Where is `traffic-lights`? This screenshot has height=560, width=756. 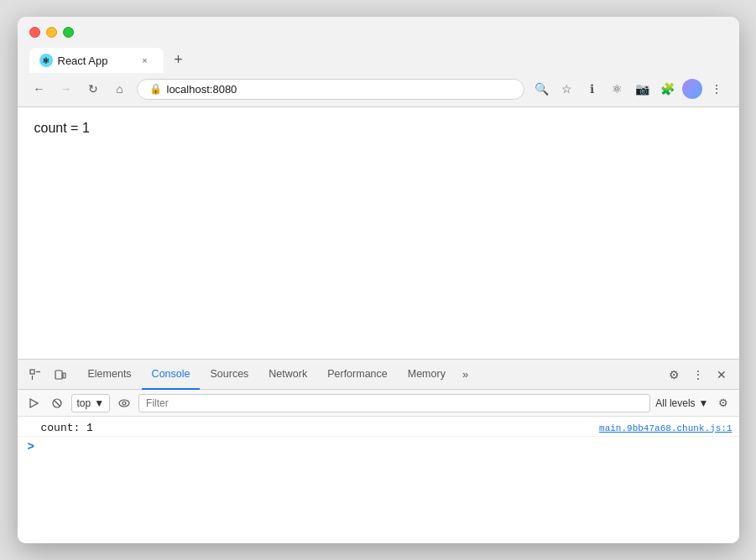
traffic-lights is located at coordinates (378, 32).